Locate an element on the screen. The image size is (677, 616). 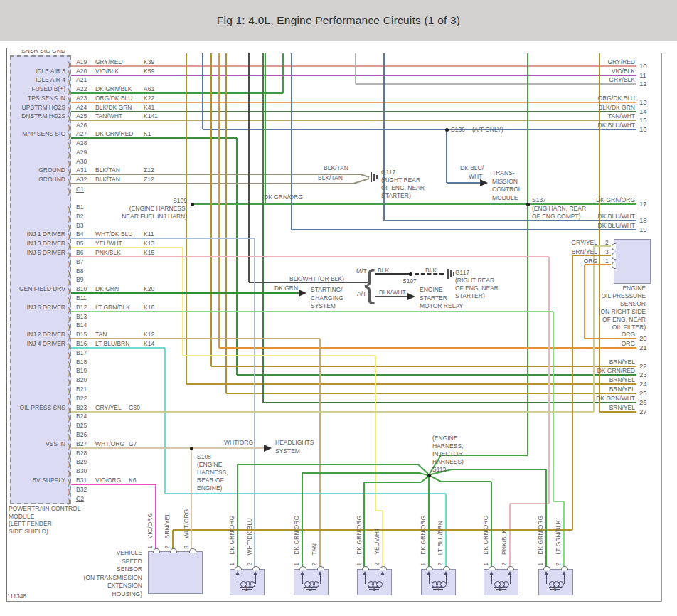
exit-wire-color-label: ORG is located at coordinates (629, 344).